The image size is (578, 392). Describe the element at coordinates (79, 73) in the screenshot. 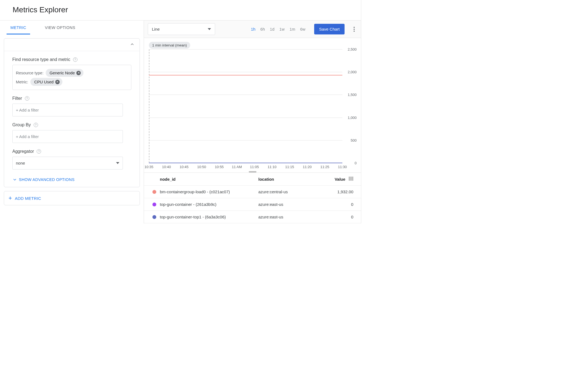

I see `remove-resource-type-icon: ✕` at that location.